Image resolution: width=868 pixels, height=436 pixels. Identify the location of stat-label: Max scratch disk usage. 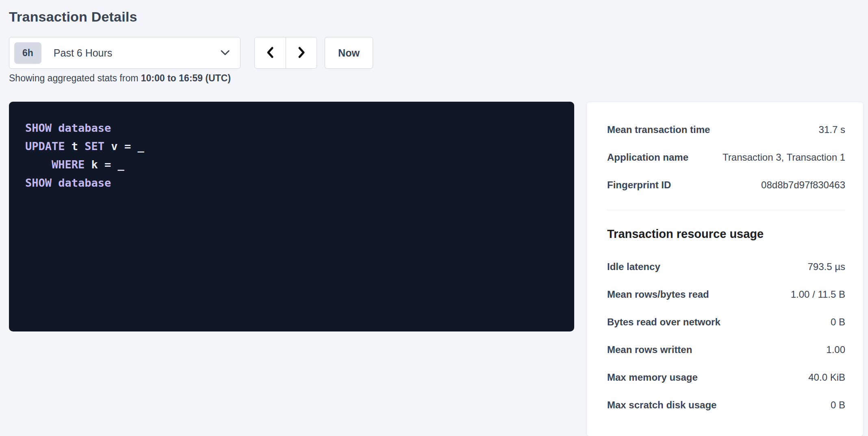
(662, 405).